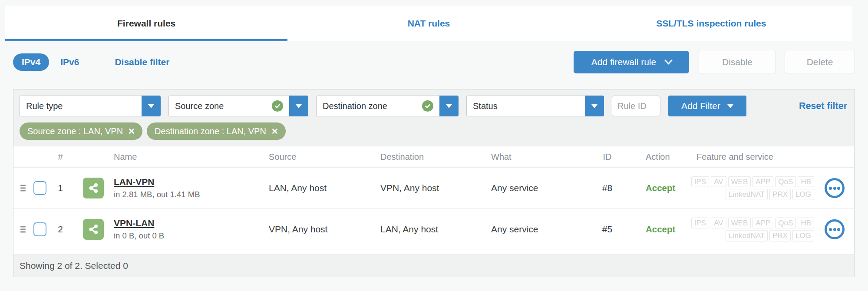 This screenshot has height=291, width=868. Describe the element at coordinates (298, 188) in the screenshot. I see `rule-source: LAN, Any host` at that location.